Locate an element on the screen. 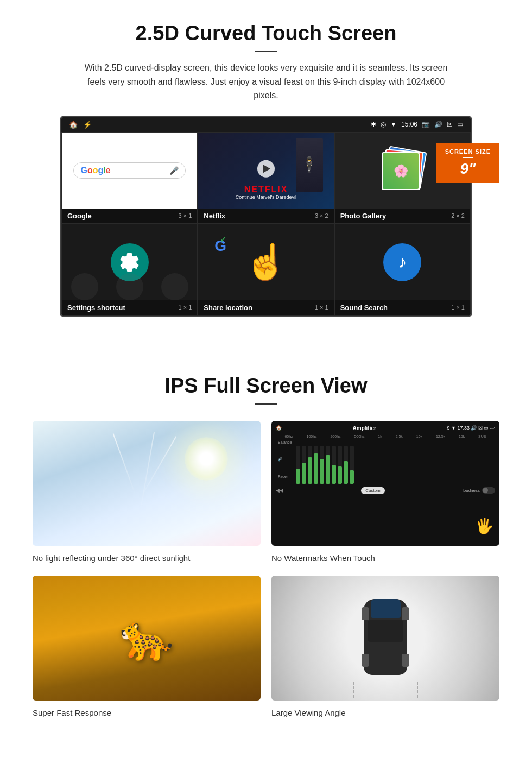 The width and height of the screenshot is (532, 757). app-cell-share: ✓G ☝️ Share location 1 × 1 is located at coordinates (266, 269).